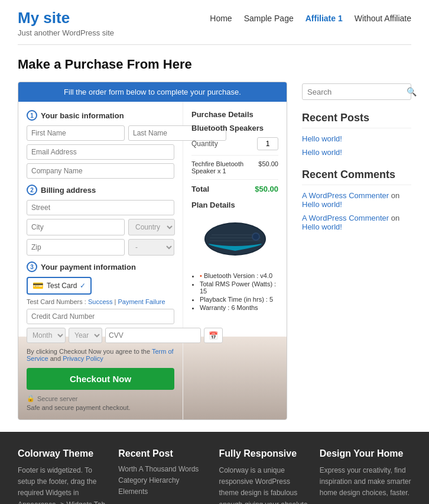 The height and width of the screenshot is (504, 429). Describe the element at coordinates (265, 454) in the screenshot. I see `footer-col3-title: Fully Responsive` at that location.